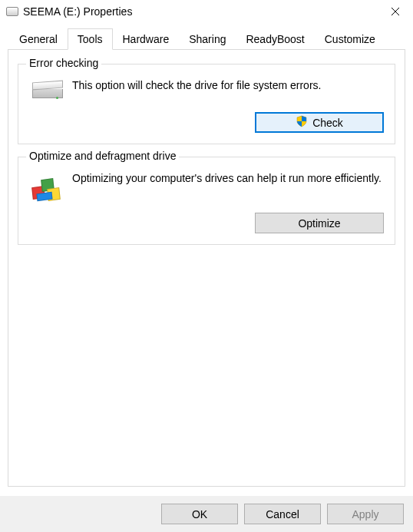 Image resolution: width=413 pixels, height=532 pixels. I want to click on group-title-error-checking: Error checking, so click(64, 63).